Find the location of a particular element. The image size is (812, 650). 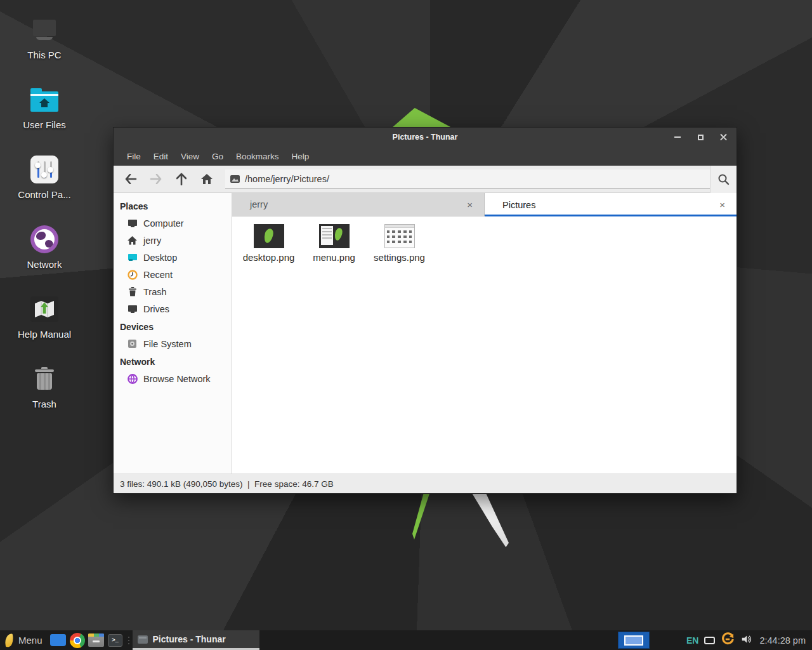

file-manager-launcher is located at coordinates (96, 640).